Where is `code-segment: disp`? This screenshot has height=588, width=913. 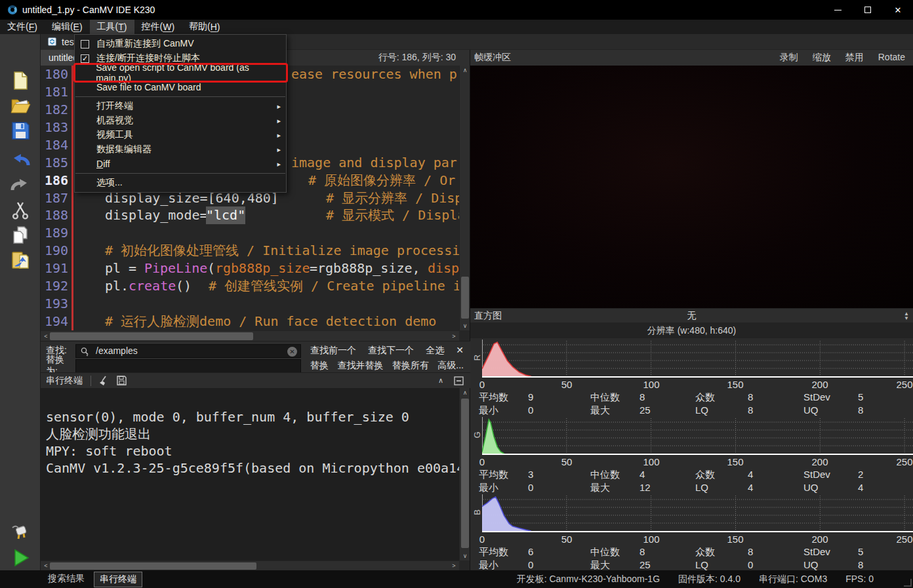
code-segment: disp is located at coordinates (443, 269).